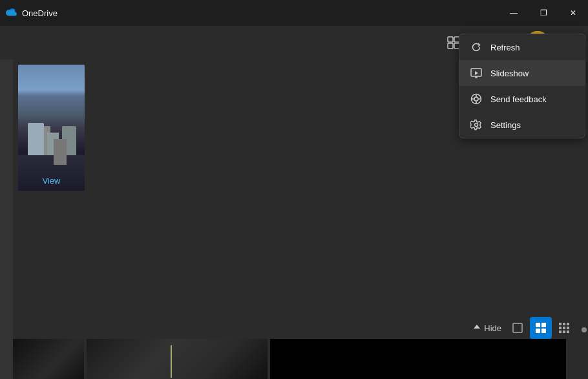 The height and width of the screenshot is (379, 588). I want to click on bottom-toolbar: Hide, so click(523, 328).